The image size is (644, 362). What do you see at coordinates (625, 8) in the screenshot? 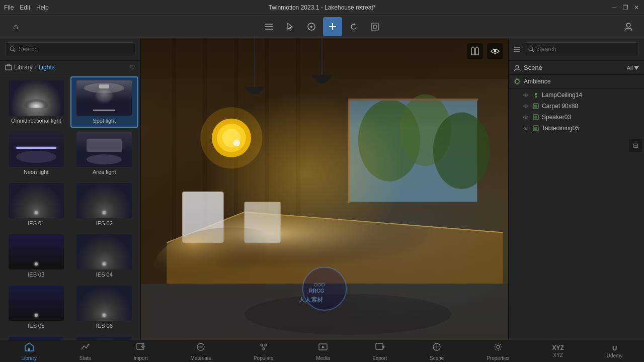
I see `maximize-button: ❐` at bounding box center [625, 8].